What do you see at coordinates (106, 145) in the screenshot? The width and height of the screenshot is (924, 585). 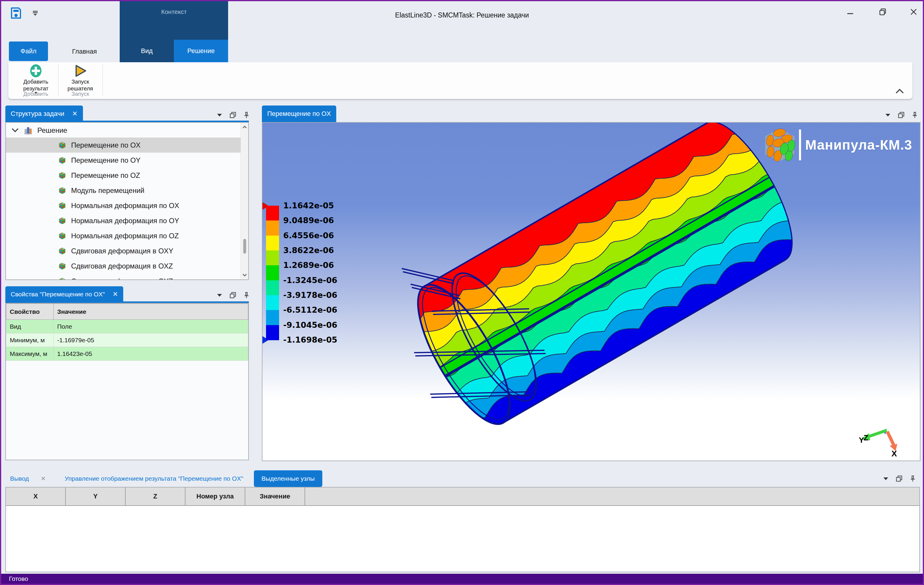 I see `tree-item-label: Перемещение по OX` at bounding box center [106, 145].